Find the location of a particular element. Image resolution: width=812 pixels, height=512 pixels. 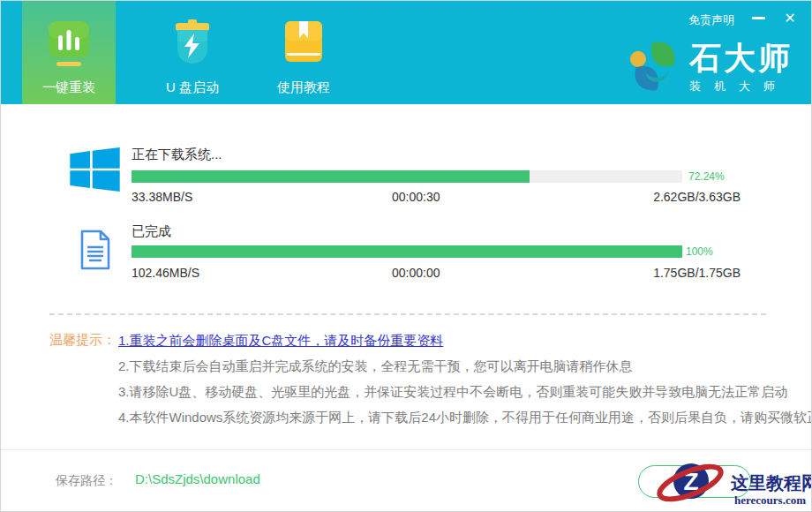

reinstall-chart-icon is located at coordinates (69, 45).